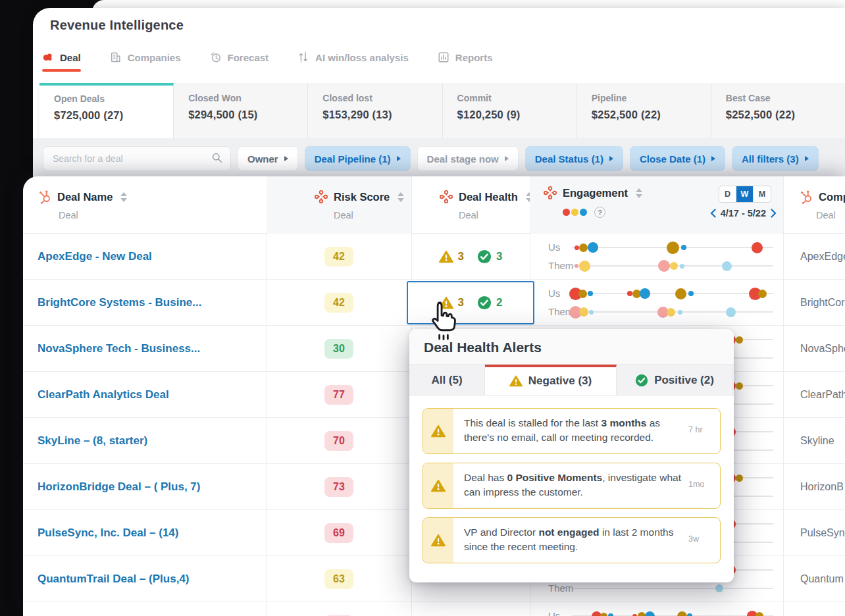 Image resolution: width=845 pixels, height=616 pixels. What do you see at coordinates (728, 194) in the screenshot?
I see `period-toggle-d: D` at bounding box center [728, 194].